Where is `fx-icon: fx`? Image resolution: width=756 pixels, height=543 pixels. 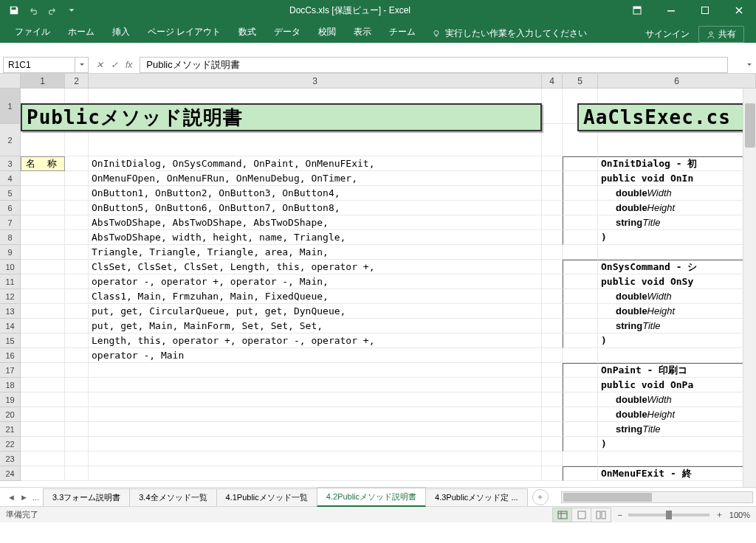
fx-icon: fx is located at coordinates (128, 65).